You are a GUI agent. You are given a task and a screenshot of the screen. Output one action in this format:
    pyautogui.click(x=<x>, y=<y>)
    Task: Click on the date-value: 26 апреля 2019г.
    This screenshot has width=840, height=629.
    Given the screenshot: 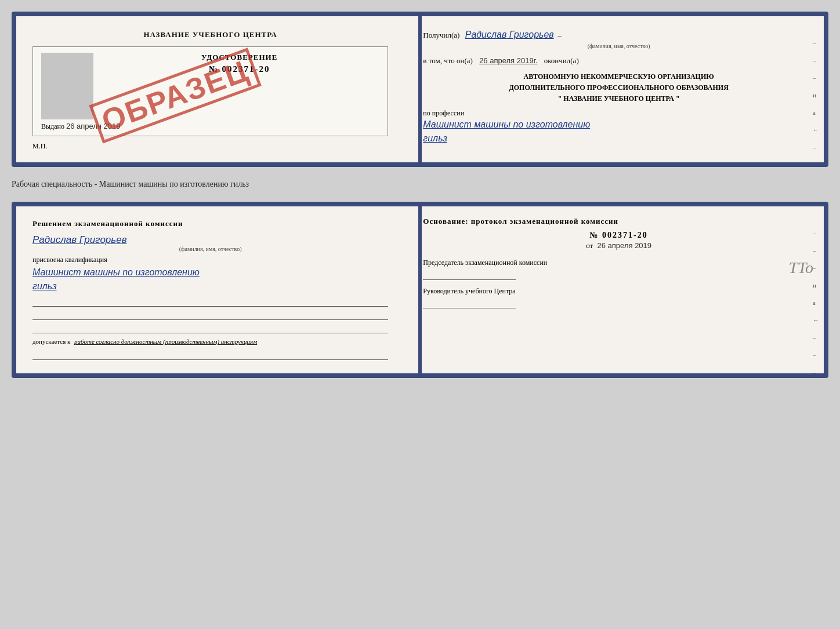 What is the action you would take?
    pyautogui.click(x=508, y=60)
    